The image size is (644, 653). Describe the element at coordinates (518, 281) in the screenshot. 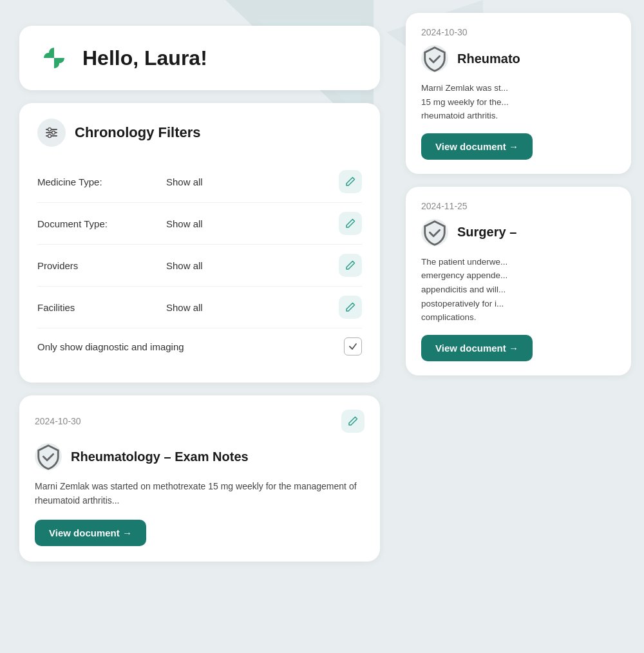

I see `right-card-2: 2024-11-25 Surgery – The patient underwe…` at that location.